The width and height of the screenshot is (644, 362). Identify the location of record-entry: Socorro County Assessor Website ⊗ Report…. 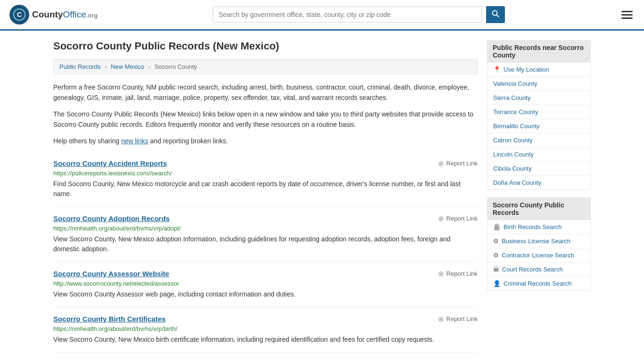
(265, 285).